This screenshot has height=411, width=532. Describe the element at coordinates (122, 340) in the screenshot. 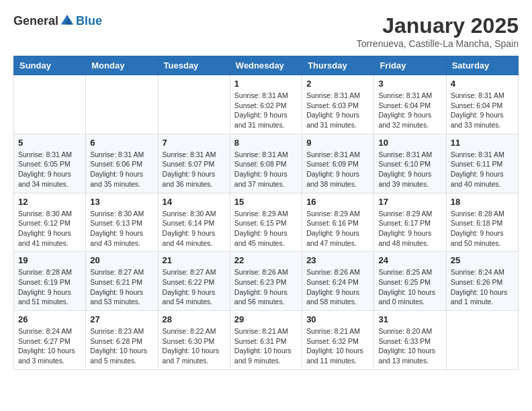

I see `calendar-cell: 27Sunrise: 8:23 AM Sunset: 6:28 PM Dayli…` at that location.